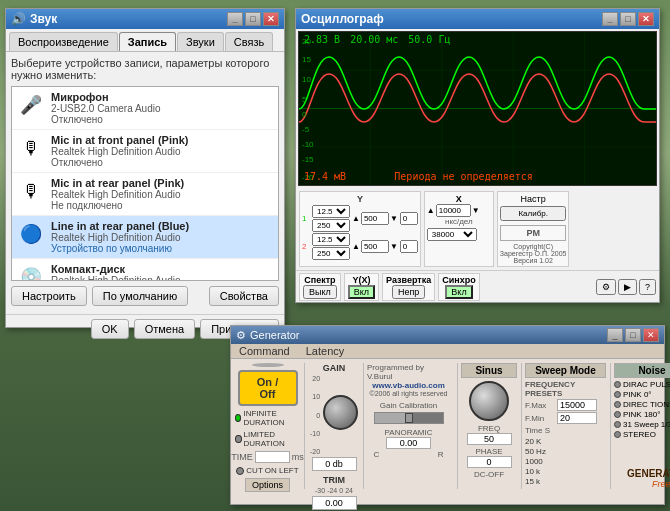 This screenshot has height=511, width=670. Describe the element at coordinates (145, 270) in the screenshot. I see `device-item-cdrom: 💿 Компакт-диск Realtek High Definition A…` at that location.